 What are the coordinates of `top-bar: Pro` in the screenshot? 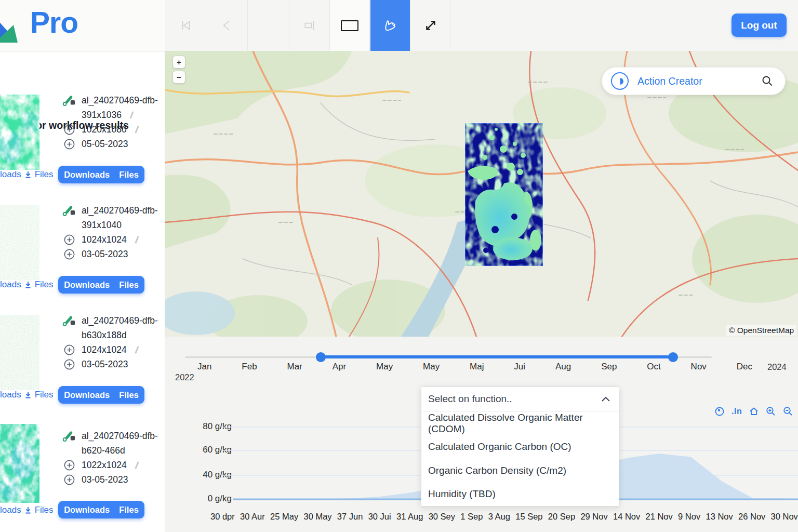 It's located at (399, 26).